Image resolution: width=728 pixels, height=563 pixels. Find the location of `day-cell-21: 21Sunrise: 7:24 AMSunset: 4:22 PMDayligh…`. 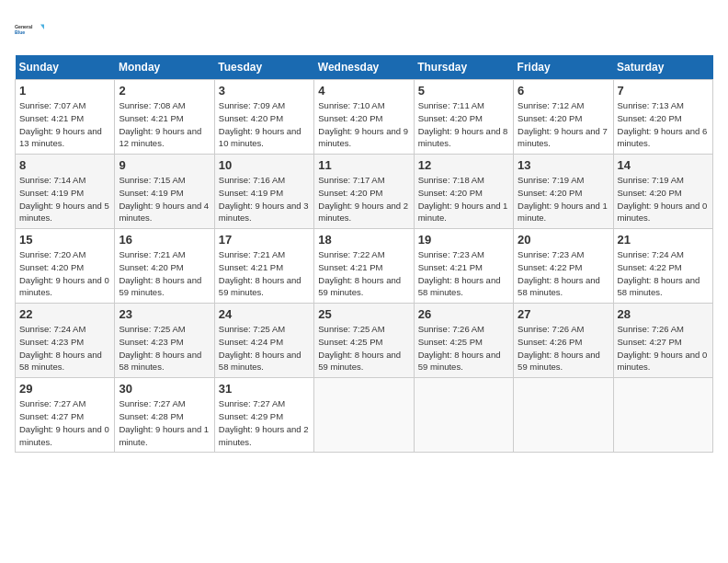

day-cell-21: 21Sunrise: 7:24 AMSunset: 4:22 PMDayligh… is located at coordinates (663, 267).